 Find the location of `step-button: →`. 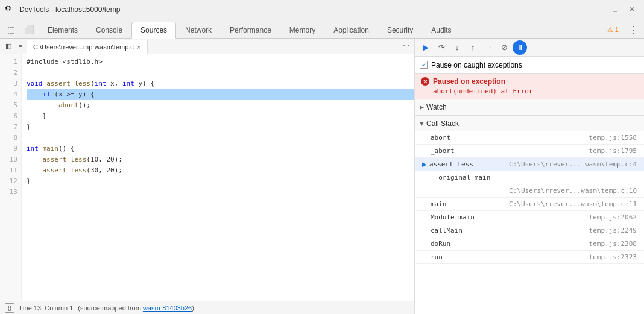

step-button: → is located at coordinates (488, 48).